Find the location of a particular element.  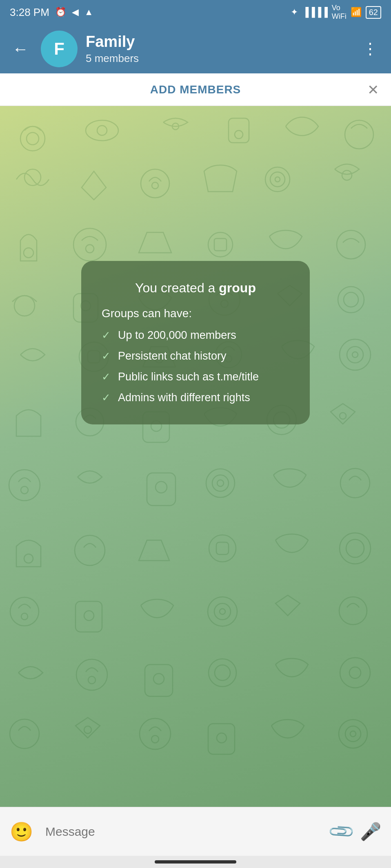

chat-header: ← F Family 5 members ⋮ is located at coordinates (196, 49).